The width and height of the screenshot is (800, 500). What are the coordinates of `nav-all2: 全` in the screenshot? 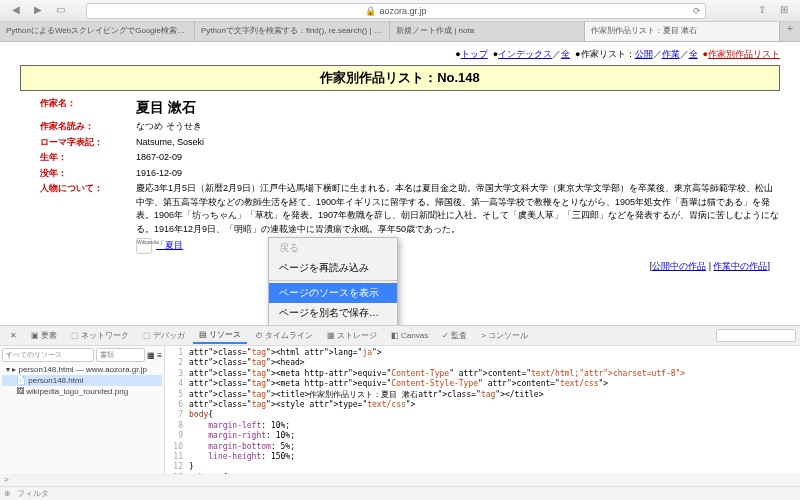 It's located at (694, 54).